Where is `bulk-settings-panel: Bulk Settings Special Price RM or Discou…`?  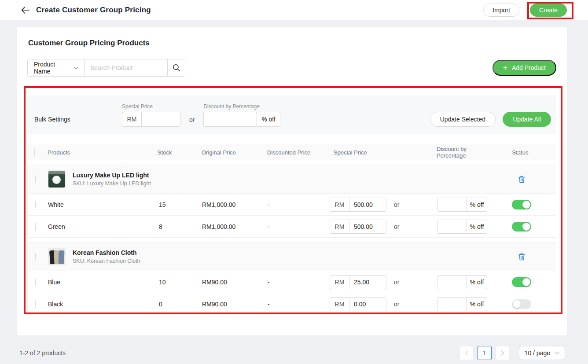
bulk-settings-panel: Bulk Settings Special Price RM or Discou… is located at coordinates (292, 114).